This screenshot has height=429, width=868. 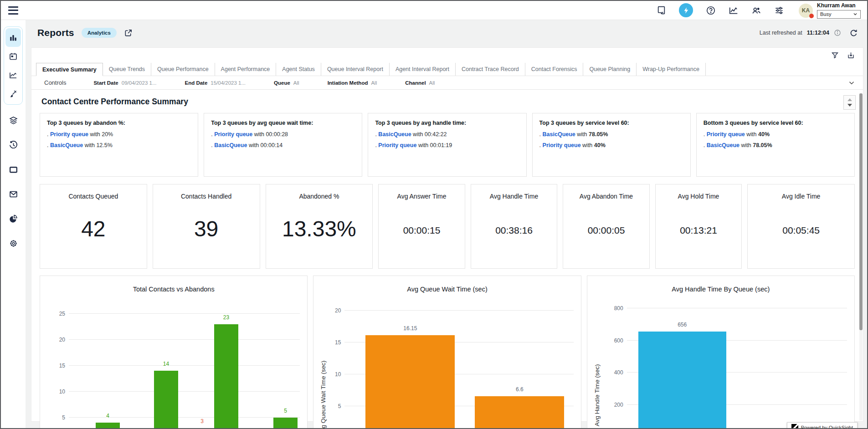 What do you see at coordinates (779, 10) in the screenshot?
I see `preferences-sliders-icon` at bounding box center [779, 10].